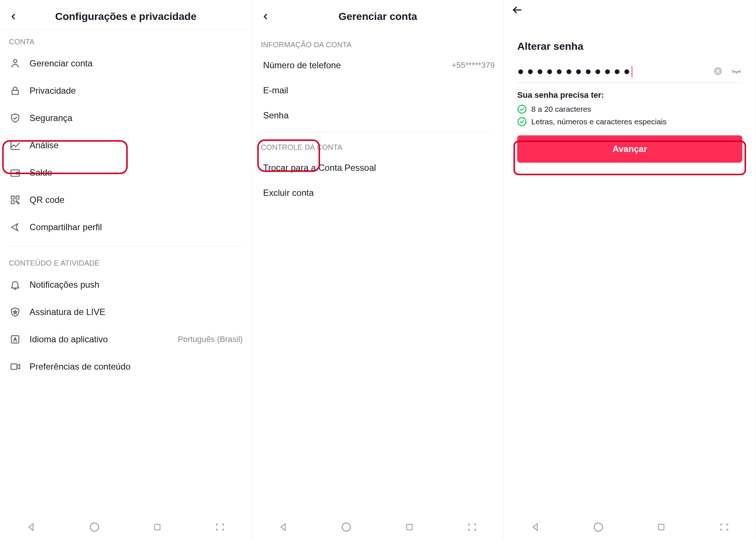  Describe the element at coordinates (379, 90) in the screenshot. I see `item-label: E-mail` at that location.